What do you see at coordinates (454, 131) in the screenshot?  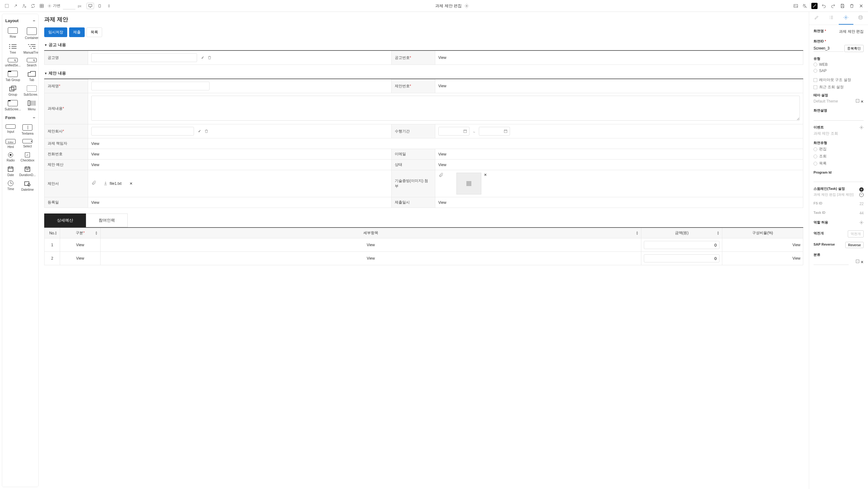 I see `period-start-input` at bounding box center [454, 131].